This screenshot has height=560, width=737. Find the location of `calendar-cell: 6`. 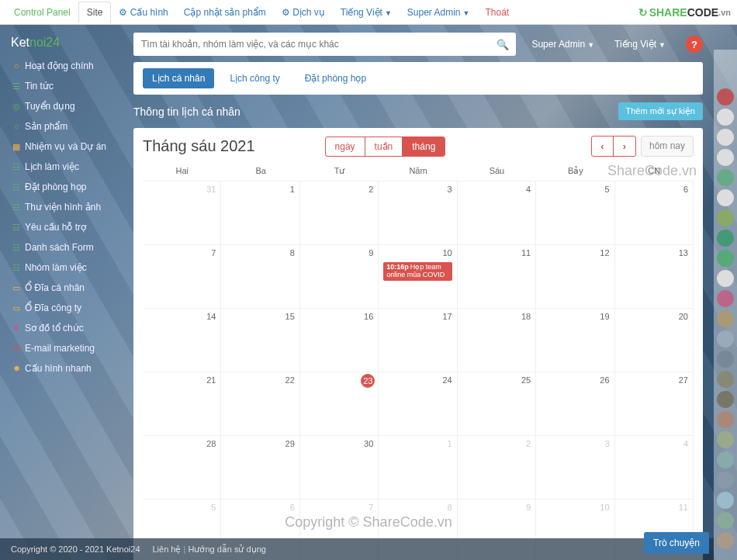

calendar-cell: 6 is located at coordinates (655, 213).